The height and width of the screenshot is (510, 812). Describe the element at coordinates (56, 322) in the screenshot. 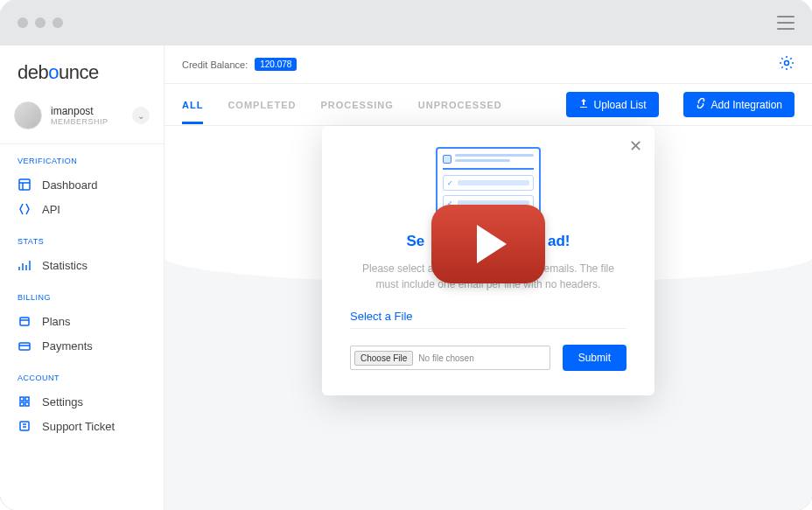

I see `nav-label: Plans` at that location.